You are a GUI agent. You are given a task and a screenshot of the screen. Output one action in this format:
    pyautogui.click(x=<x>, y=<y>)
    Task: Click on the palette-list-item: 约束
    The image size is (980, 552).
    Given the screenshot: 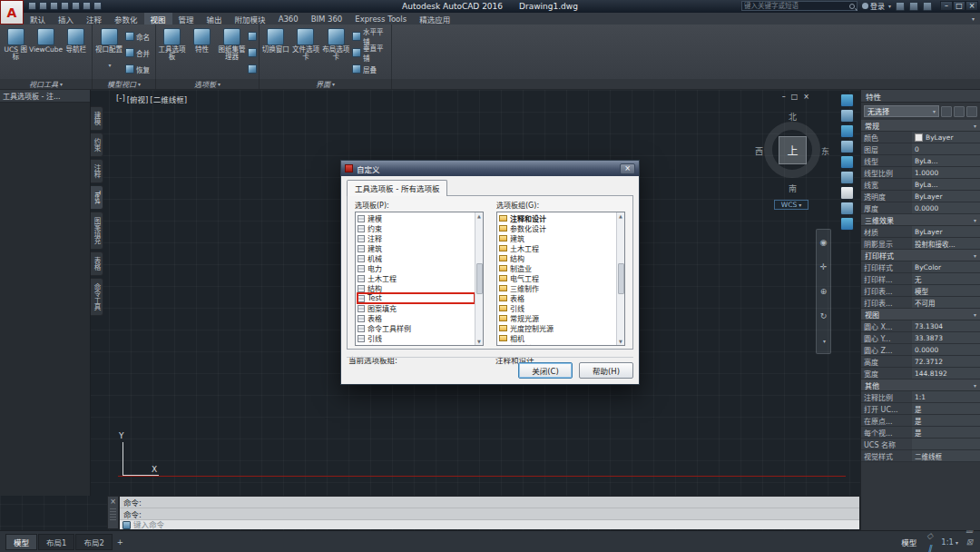 What is the action you would take?
    pyautogui.click(x=416, y=229)
    